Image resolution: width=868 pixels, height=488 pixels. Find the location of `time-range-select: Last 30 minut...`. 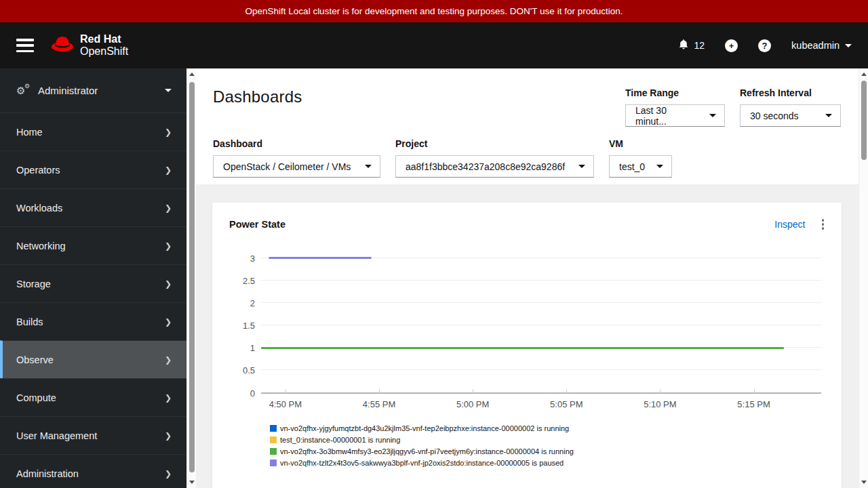

time-range-select: Last 30 minut... is located at coordinates (675, 115).